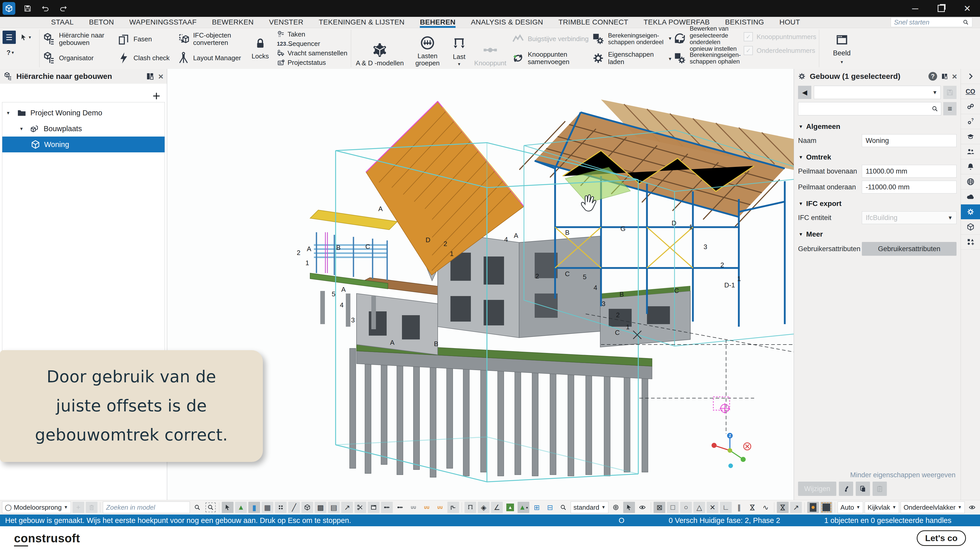 The width and height of the screenshot is (980, 550). What do you see at coordinates (9, 37) in the screenshot?
I see `menu-hamburger-button: ☰` at bounding box center [9, 37].